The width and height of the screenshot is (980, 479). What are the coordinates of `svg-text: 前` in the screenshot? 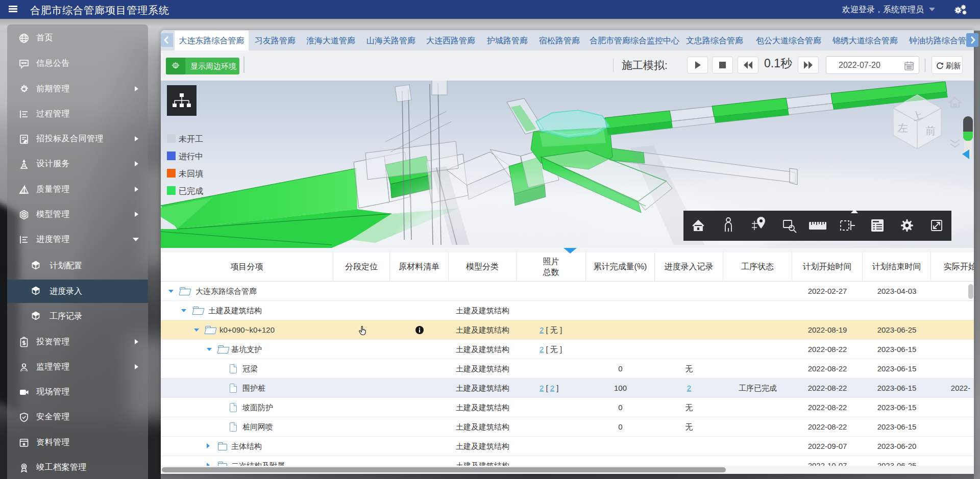 It's located at (930, 131).